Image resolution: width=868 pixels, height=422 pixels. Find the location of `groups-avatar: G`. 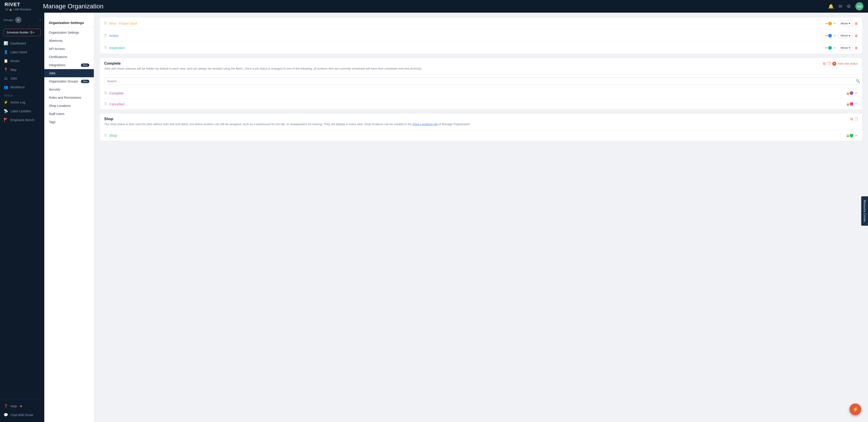

groups-avatar: G is located at coordinates (18, 20).